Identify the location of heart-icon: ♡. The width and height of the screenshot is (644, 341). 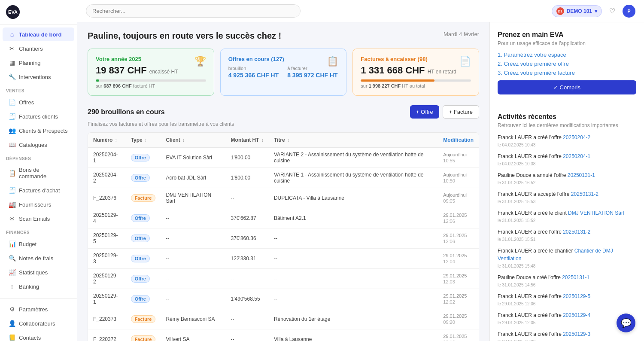
(612, 11).